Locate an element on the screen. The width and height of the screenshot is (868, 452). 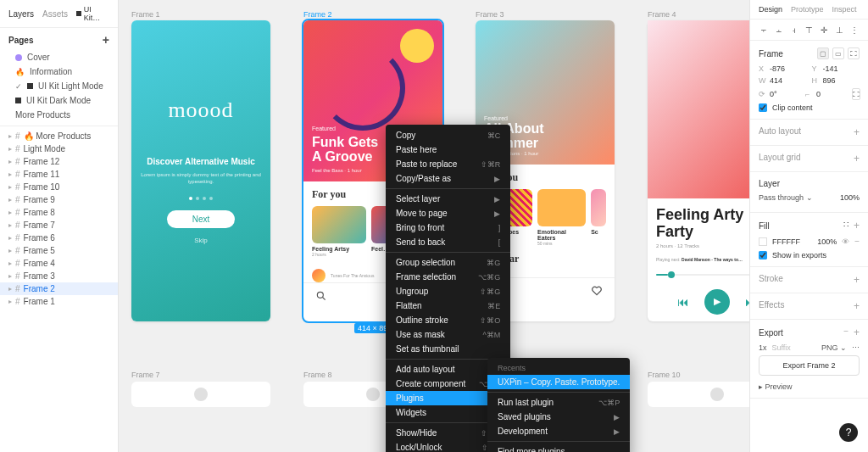
h-input is located at coordinates (838, 81).